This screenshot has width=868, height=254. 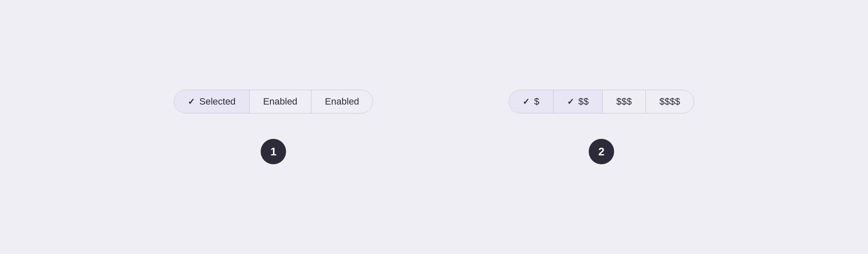 I want to click on checkmark-icon-2: ✓, so click(x=526, y=102).